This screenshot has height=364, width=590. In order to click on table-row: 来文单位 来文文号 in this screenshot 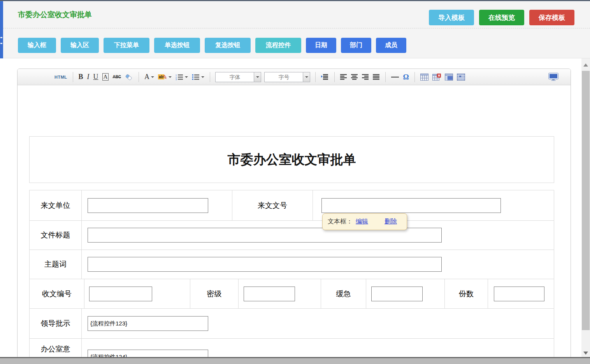, I will do `click(292, 206)`.